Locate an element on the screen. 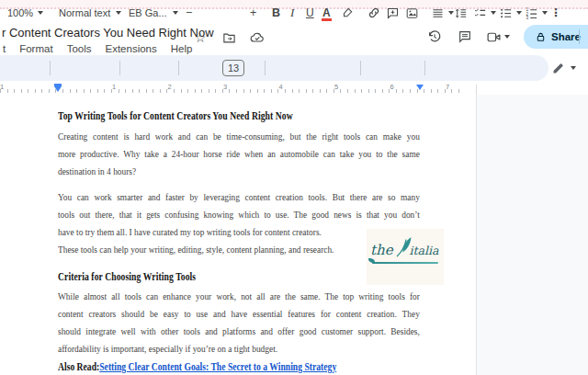  line-spacing-icon is located at coordinates (461, 13).